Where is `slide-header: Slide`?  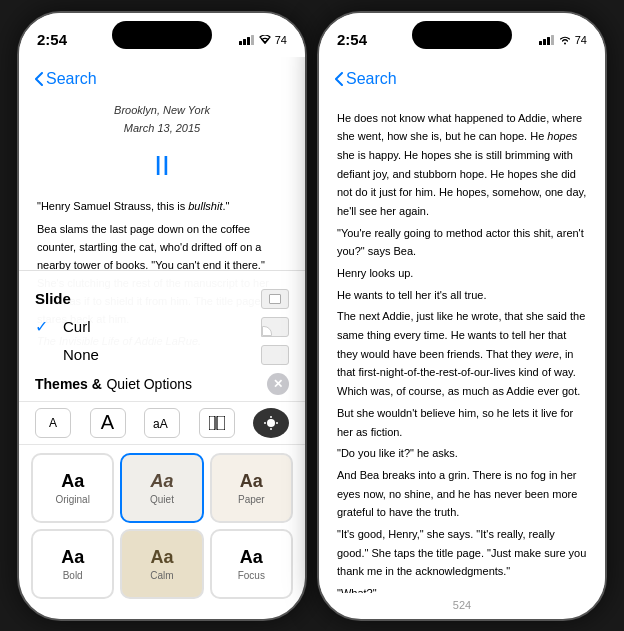
slide-header: Slide is located at coordinates (162, 297).